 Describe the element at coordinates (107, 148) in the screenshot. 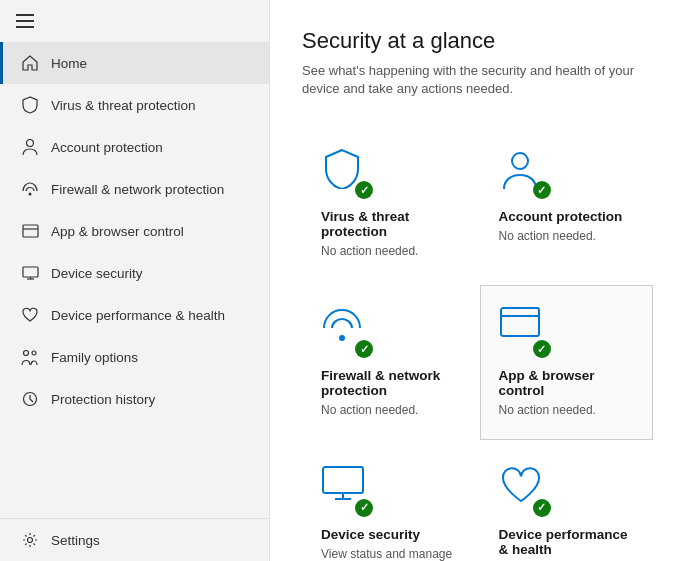

I see `sidebar-item-account-label: Account protection` at that location.